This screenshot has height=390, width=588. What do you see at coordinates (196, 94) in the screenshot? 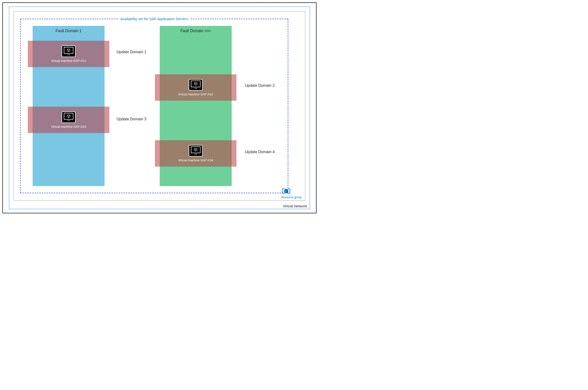
I see `vm-sap-as2-label: Virtual machine SAP AS2` at bounding box center [196, 94].